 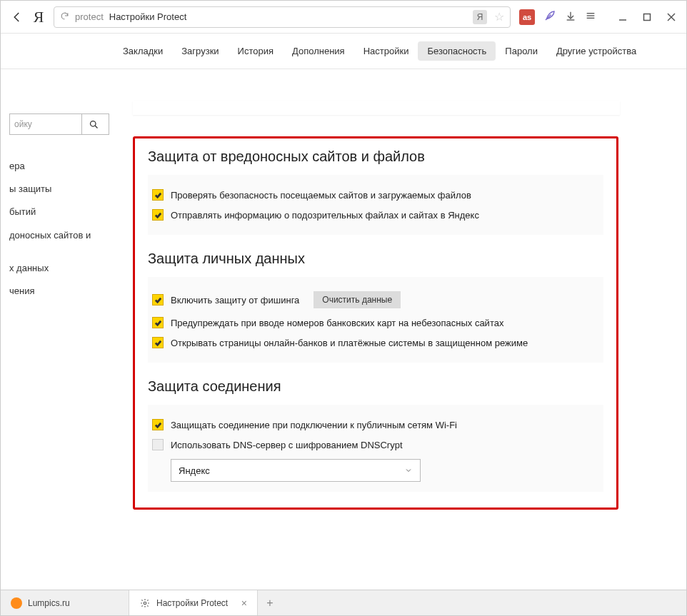 What do you see at coordinates (194, 471) in the screenshot?
I see `dns-select-value: Яндекс` at bounding box center [194, 471].